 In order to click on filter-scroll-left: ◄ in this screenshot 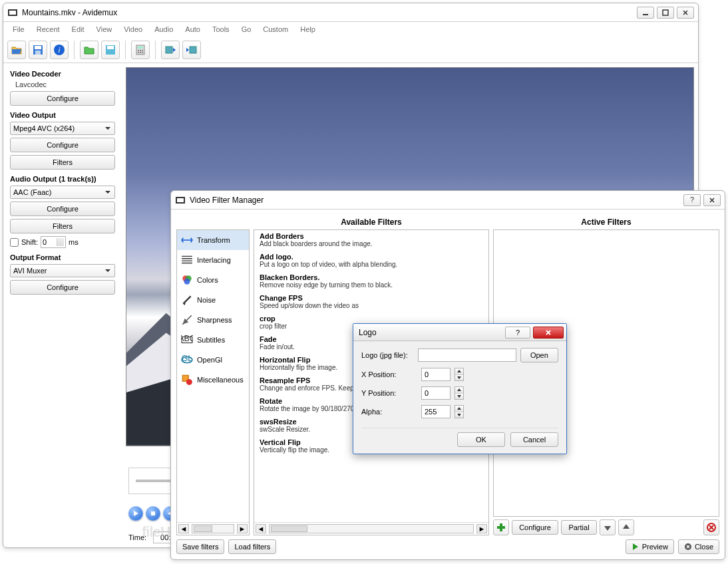, I will do `click(261, 529)`.